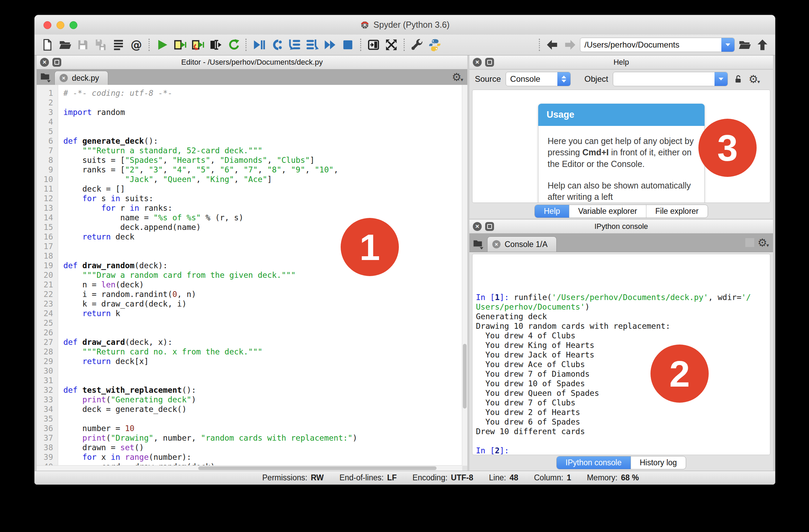 This screenshot has height=532, width=809. Describe the element at coordinates (465, 275) in the screenshot. I see `editor-vertical-scrollbar` at that location.